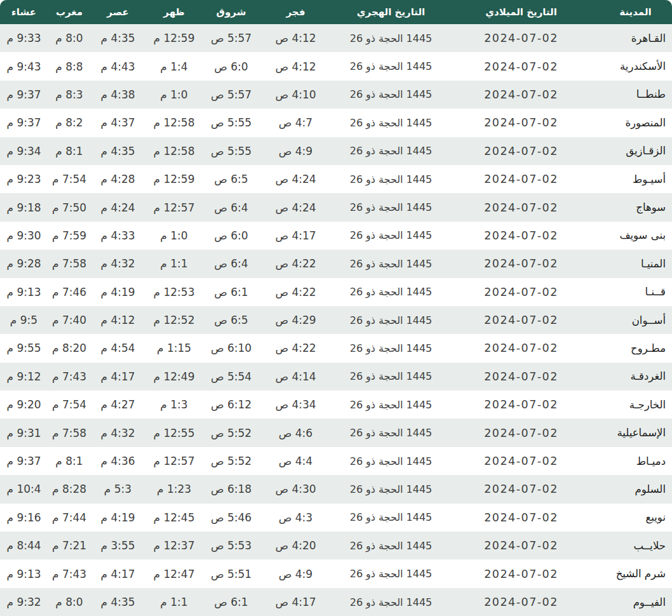 The width and height of the screenshot is (672, 616). Describe the element at coordinates (296, 38) in the screenshot. I see `fajr-cell: 4:12 ص` at that location.